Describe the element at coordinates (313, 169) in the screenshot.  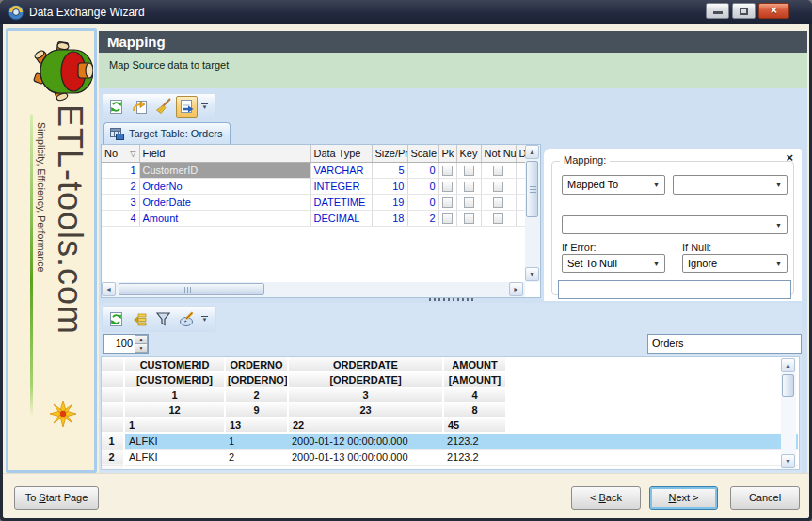
I see `field-row: 1 CustomerID VARCHAR 5 0` at that location.